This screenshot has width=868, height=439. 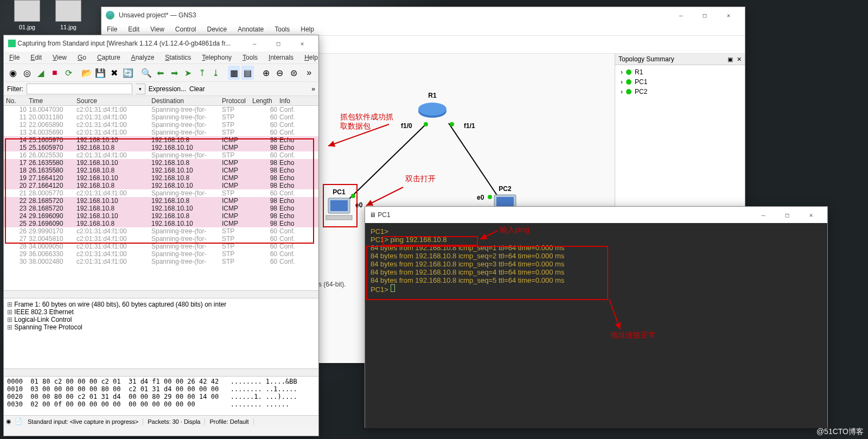 What do you see at coordinates (596, 256) in the screenshot?
I see `terminal-line: 84 bytes from 192.168.10.8 icmp_seq=2 tt…` at bounding box center [596, 256].